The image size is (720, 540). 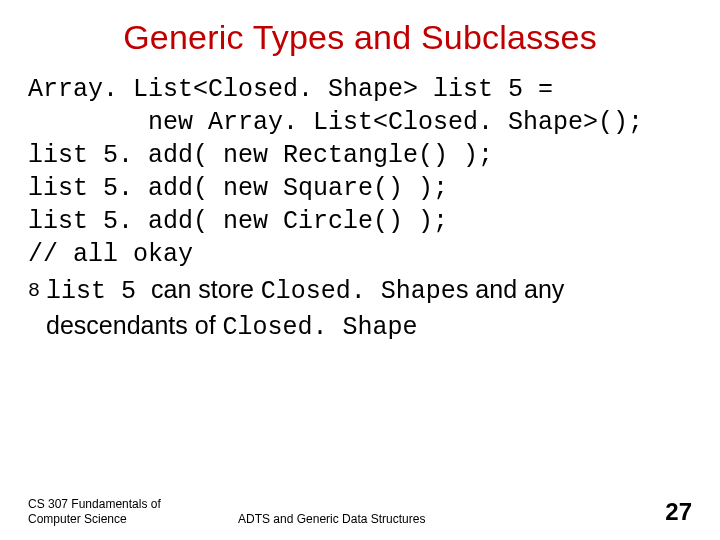 What do you see at coordinates (238, 222) in the screenshot?
I see `code-line-5: list 5. add( new Circle() );` at bounding box center [238, 222].